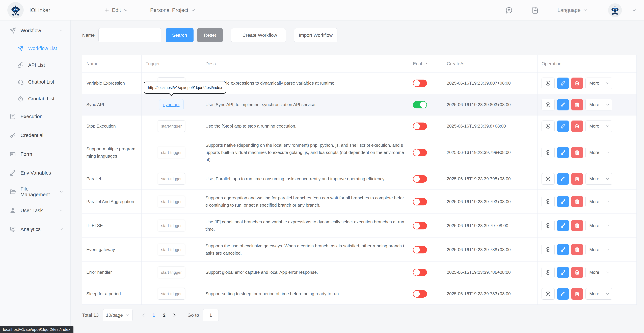  What do you see at coordinates (210, 35) in the screenshot?
I see `reset-button: Reset` at bounding box center [210, 35].